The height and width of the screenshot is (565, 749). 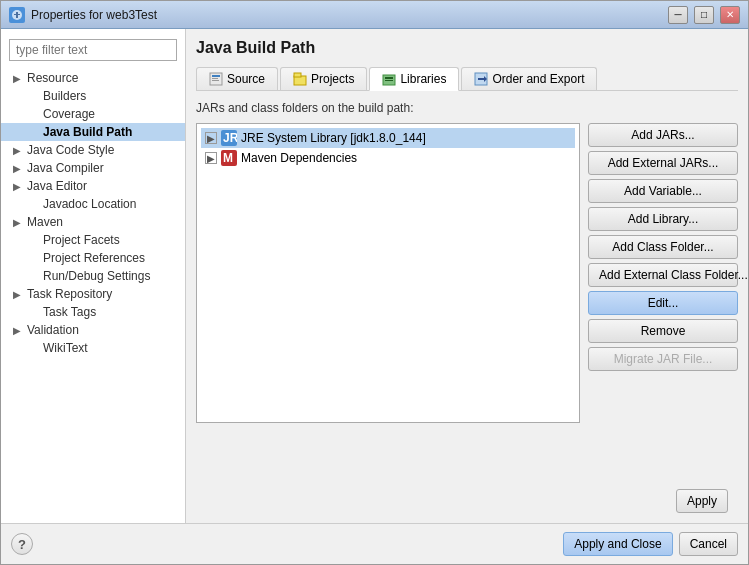 I want to click on sidebar-item-label: Java Code Style, so click(x=70, y=150).